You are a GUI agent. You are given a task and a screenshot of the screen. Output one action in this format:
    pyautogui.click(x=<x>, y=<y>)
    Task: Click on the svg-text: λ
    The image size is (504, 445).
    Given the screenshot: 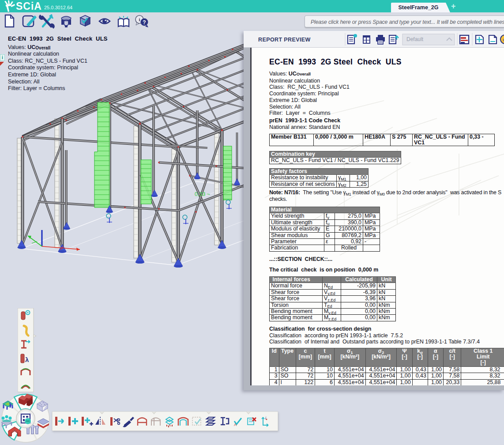 What is the action you would take?
    pyautogui.click(x=27, y=359)
    